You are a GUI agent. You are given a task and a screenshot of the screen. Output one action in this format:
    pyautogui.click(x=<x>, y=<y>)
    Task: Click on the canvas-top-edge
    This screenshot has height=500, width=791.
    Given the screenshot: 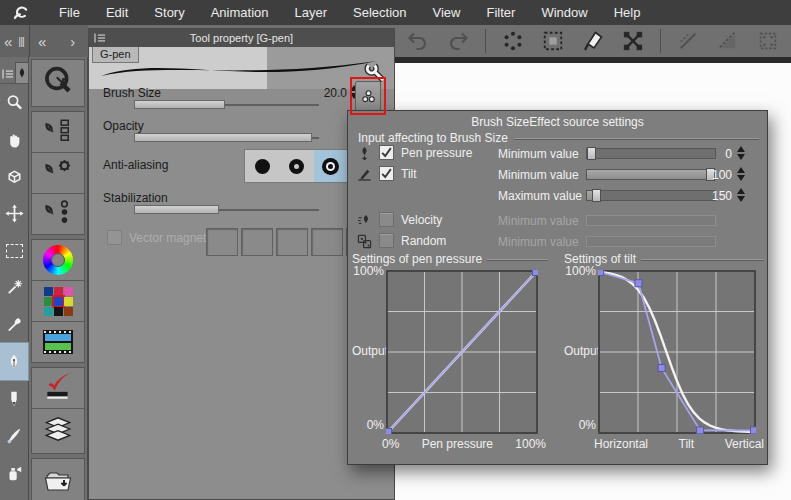 What is the action you would take?
    pyautogui.click(x=593, y=60)
    